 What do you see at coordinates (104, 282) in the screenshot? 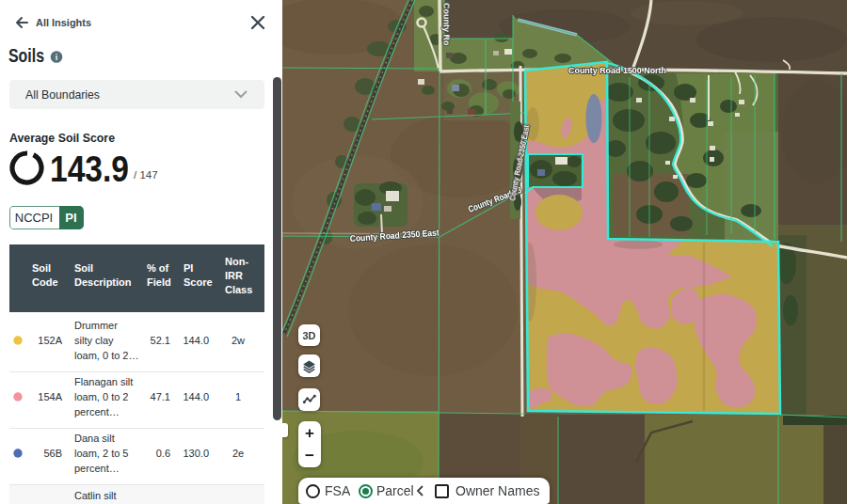
I see `svg-text: Description` at bounding box center [104, 282].